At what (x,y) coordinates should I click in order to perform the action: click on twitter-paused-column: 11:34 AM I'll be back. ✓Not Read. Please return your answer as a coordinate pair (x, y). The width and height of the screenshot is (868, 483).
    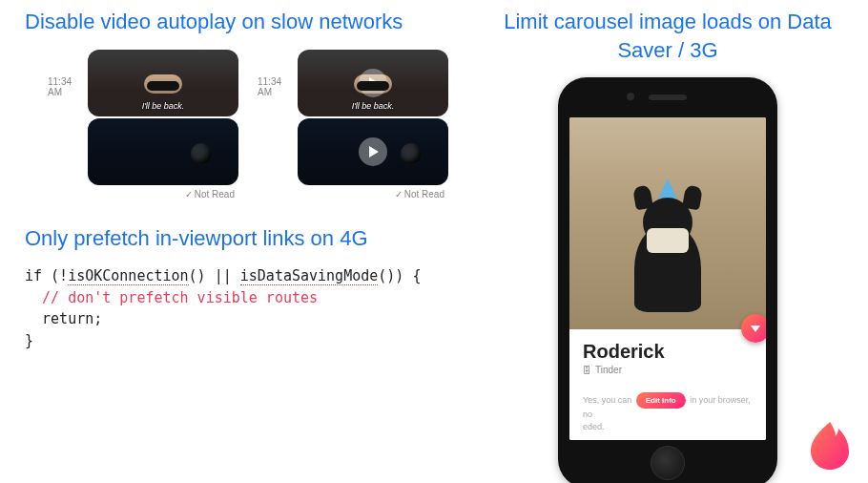
    Looking at the image, I should click on (353, 124).